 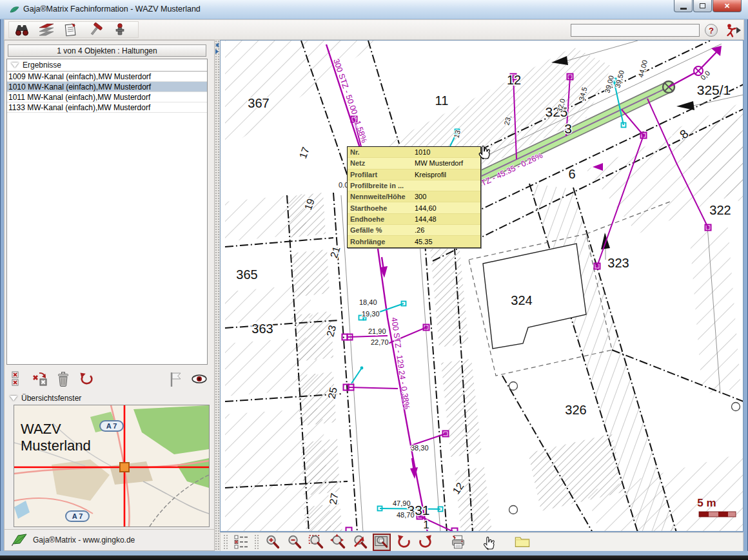 I want to click on help-button: ?, so click(x=711, y=30).